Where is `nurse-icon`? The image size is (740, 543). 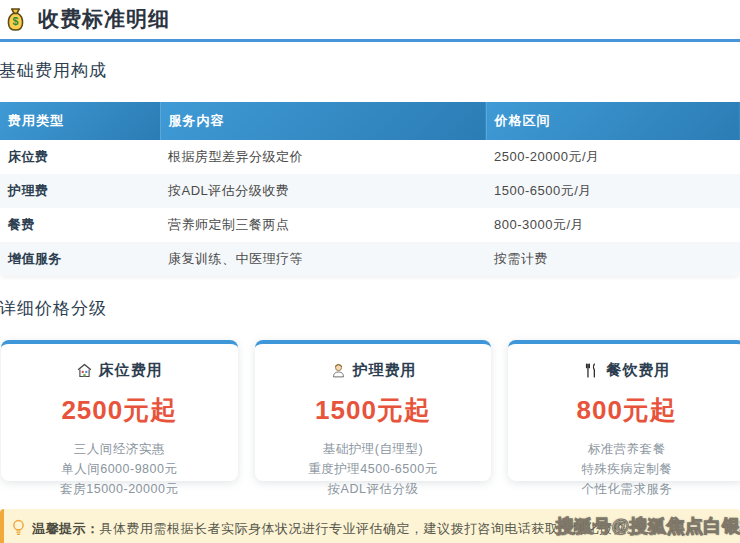 nurse-icon is located at coordinates (338, 370).